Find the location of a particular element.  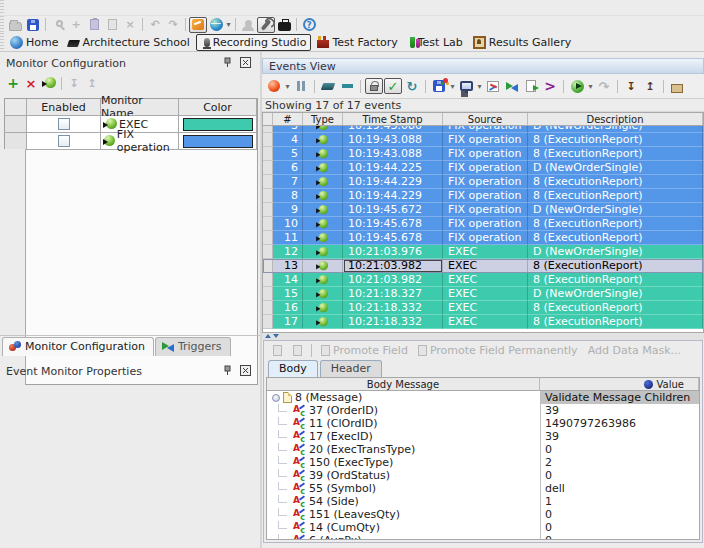

save-results-icon is located at coordinates (439, 86).